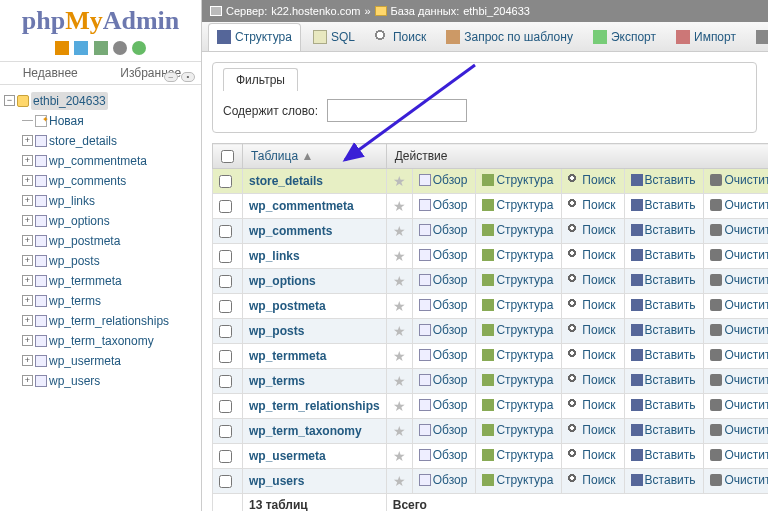 Image resolution: width=768 pixels, height=511 pixels. What do you see at coordinates (314, 406) in the screenshot?
I see `table-name-link: wp_term_relationships` at bounding box center [314, 406].